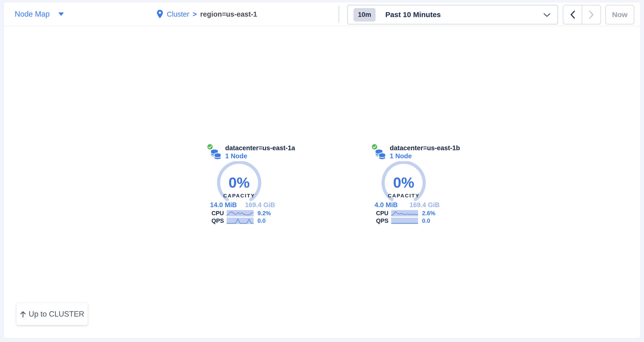 Image resolution: width=644 pixels, height=342 pixels. What do you see at coordinates (620, 15) in the screenshot?
I see `now-button: Now` at bounding box center [620, 15].